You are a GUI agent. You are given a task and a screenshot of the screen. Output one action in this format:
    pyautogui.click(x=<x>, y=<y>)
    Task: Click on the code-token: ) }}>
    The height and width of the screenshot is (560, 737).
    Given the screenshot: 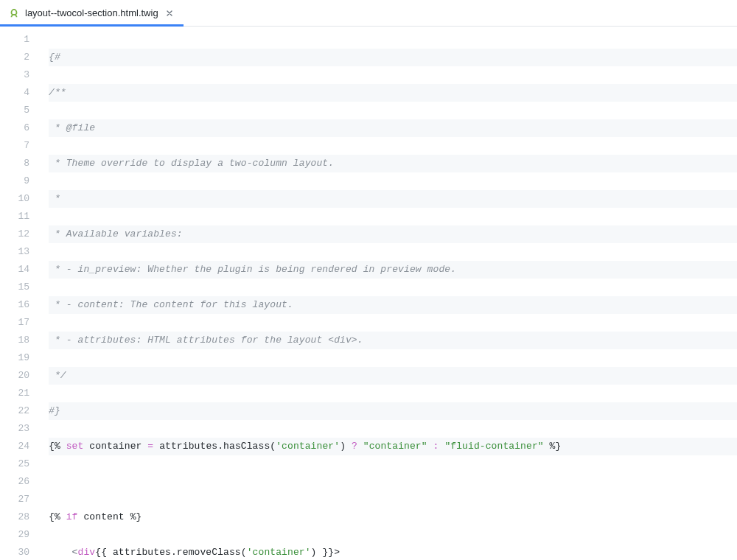 What is the action you would take?
    pyautogui.click(x=326, y=553)
    